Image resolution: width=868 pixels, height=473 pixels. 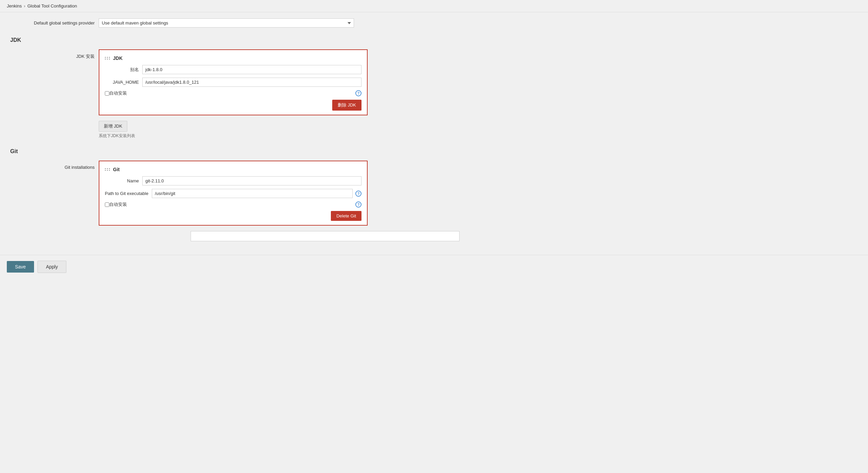 What do you see at coordinates (233, 82) in the screenshot?
I see `jdk-home-row: JAVA_HOME` at bounding box center [233, 82].